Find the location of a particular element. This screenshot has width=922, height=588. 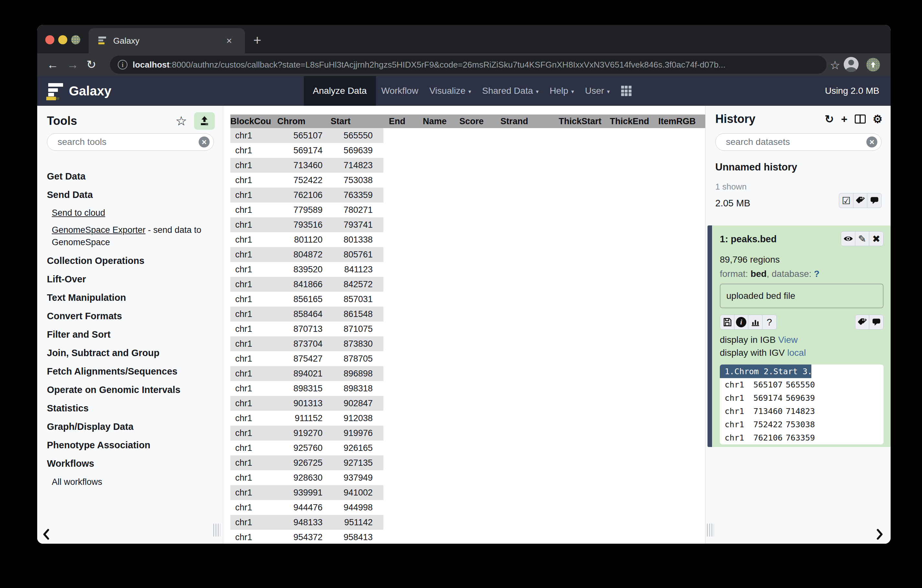

url-bar: i localhost:8000/authnz/custos/callback?… is located at coordinates (468, 65).